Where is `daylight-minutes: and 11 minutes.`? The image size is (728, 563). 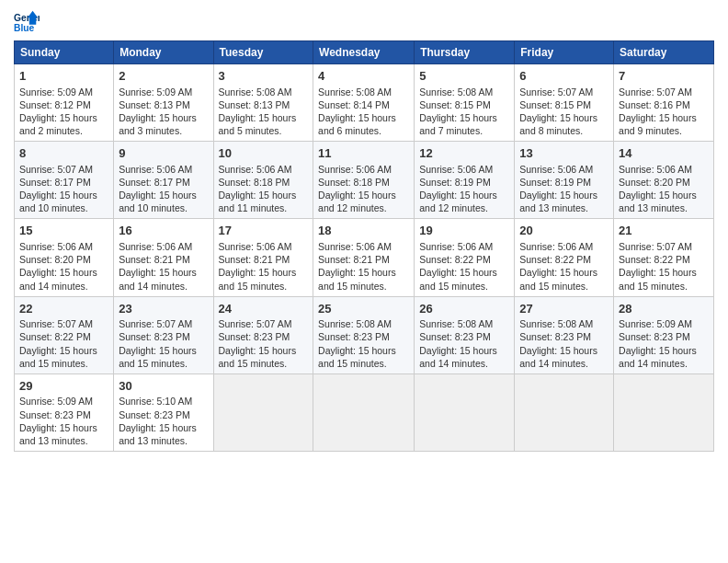
daylight-minutes: and 11 minutes. is located at coordinates (254, 208).